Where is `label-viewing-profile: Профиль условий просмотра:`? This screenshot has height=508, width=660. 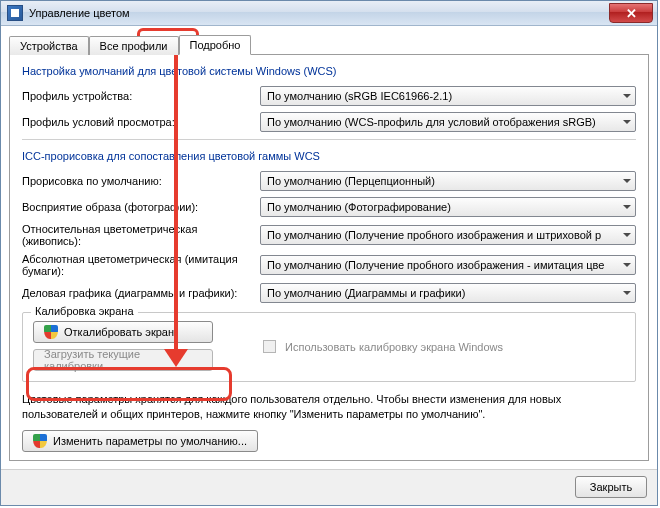
label-viewing-profile: Профиль условий просмотра: is located at coordinates (137, 122).